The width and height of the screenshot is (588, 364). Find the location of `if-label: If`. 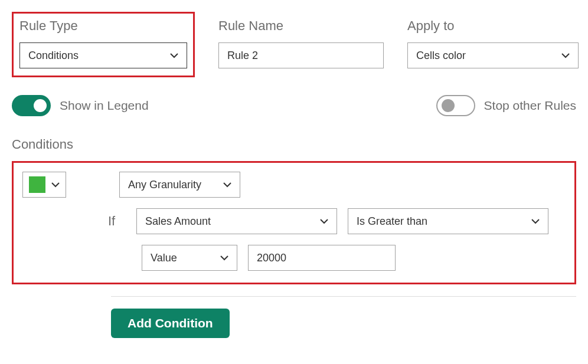

if-label: If is located at coordinates (117, 221).